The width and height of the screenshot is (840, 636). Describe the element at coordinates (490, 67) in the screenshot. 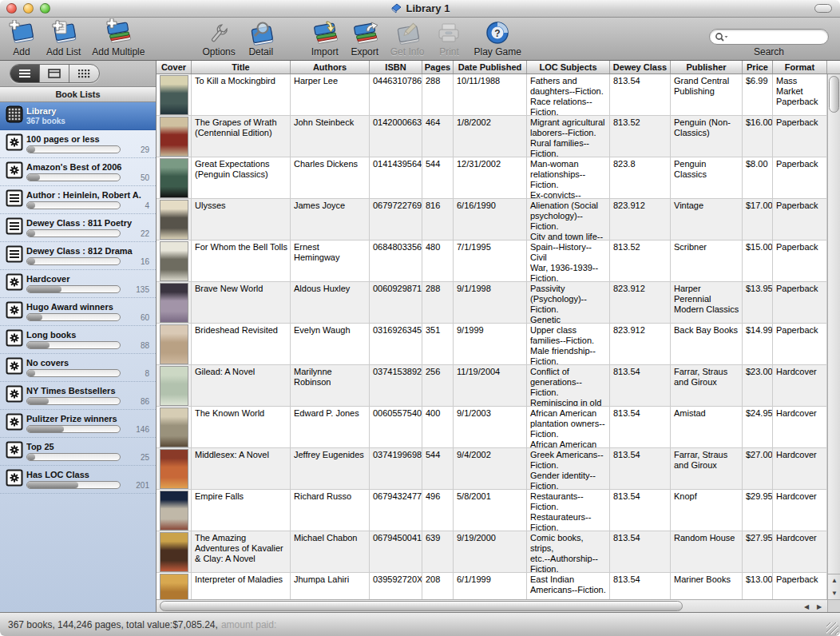

I see `column-header-date: Date Published` at that location.